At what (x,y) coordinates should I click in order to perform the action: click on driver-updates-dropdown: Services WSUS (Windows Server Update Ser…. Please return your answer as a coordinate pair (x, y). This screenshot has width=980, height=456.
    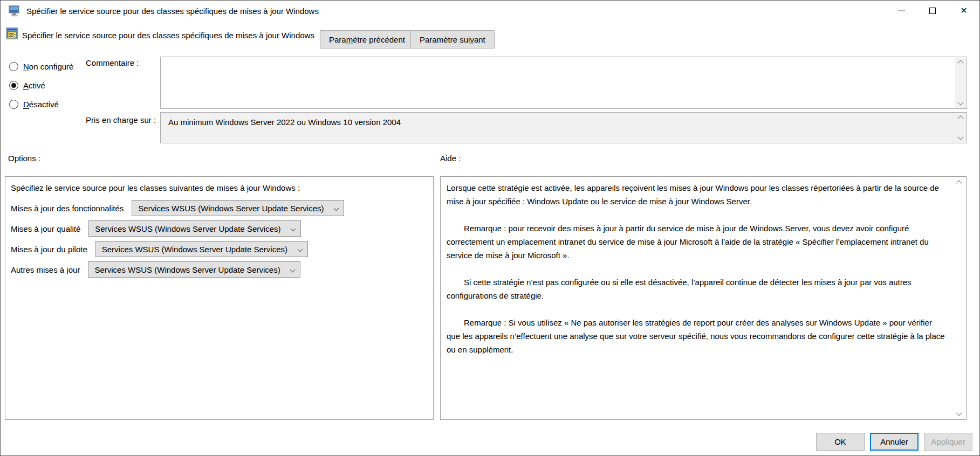
    Looking at the image, I should click on (202, 249).